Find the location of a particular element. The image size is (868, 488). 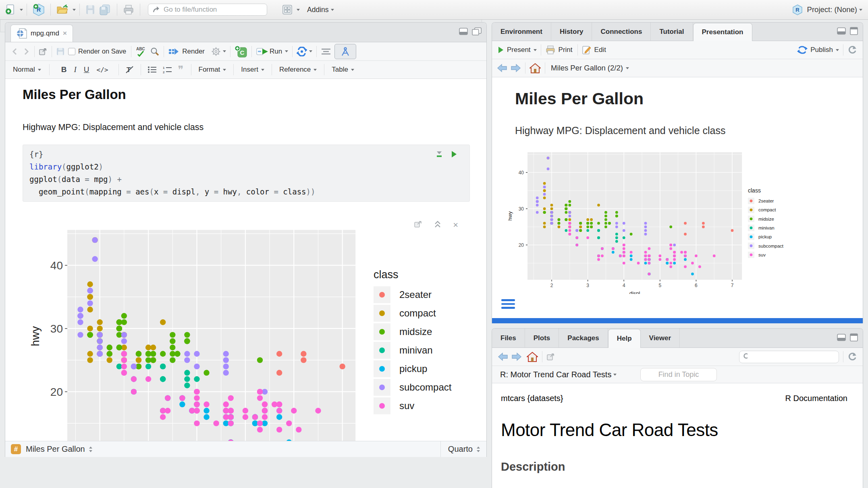

goto-file-search is located at coordinates (208, 10).